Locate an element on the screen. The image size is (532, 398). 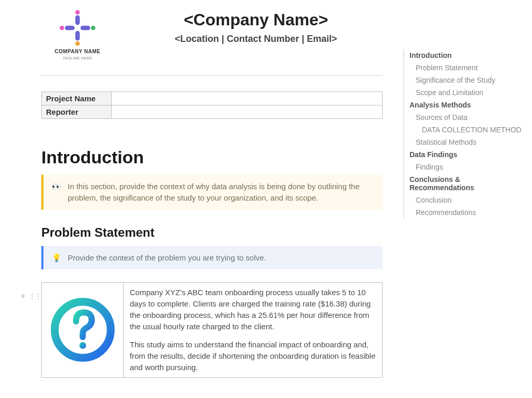
outline-item: Recommendations is located at coordinates (463, 212).